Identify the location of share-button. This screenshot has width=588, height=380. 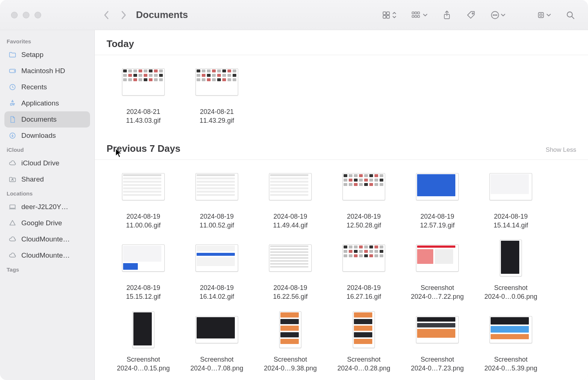
(447, 15).